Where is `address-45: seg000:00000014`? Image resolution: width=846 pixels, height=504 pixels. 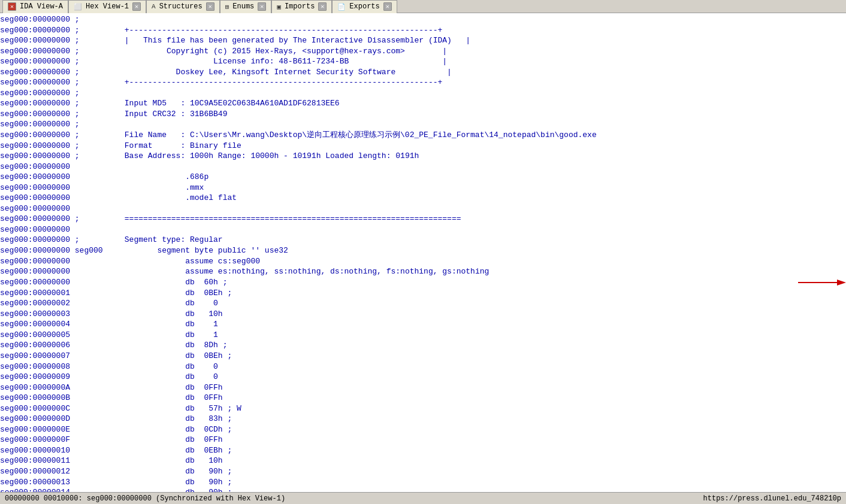 address-45: seg000:00000014 is located at coordinates (60, 490).